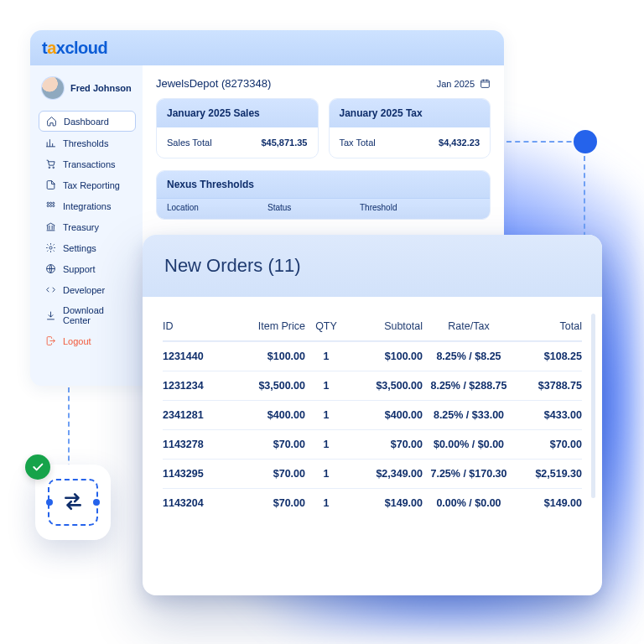  Describe the element at coordinates (87, 340) in the screenshot. I see `sidebar-item-logout: Logout` at that location.